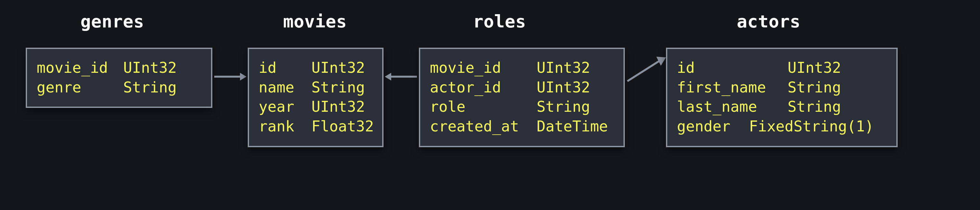 This screenshot has width=980, height=210. Describe the element at coordinates (316, 127) in the screenshot. I see `table-row: rank Float32` at that location.